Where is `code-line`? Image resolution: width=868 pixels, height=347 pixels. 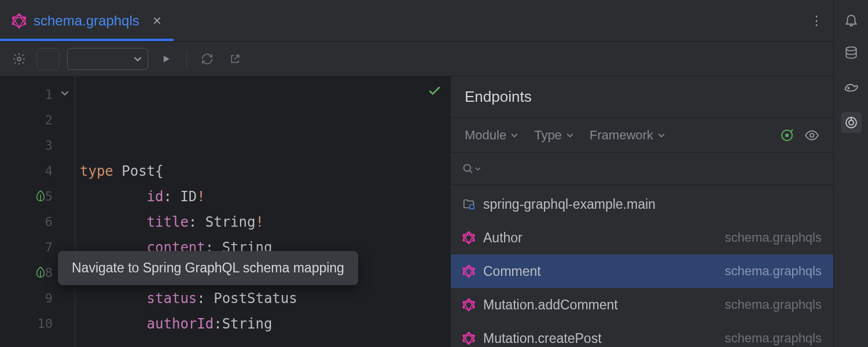
code-line is located at coordinates (265, 342).